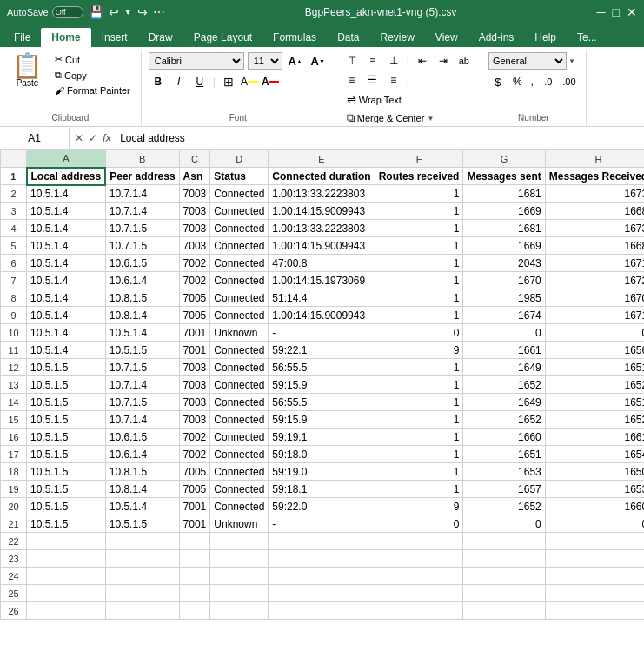  What do you see at coordinates (249, 82) in the screenshot?
I see `fill-color-button: A` at bounding box center [249, 82].